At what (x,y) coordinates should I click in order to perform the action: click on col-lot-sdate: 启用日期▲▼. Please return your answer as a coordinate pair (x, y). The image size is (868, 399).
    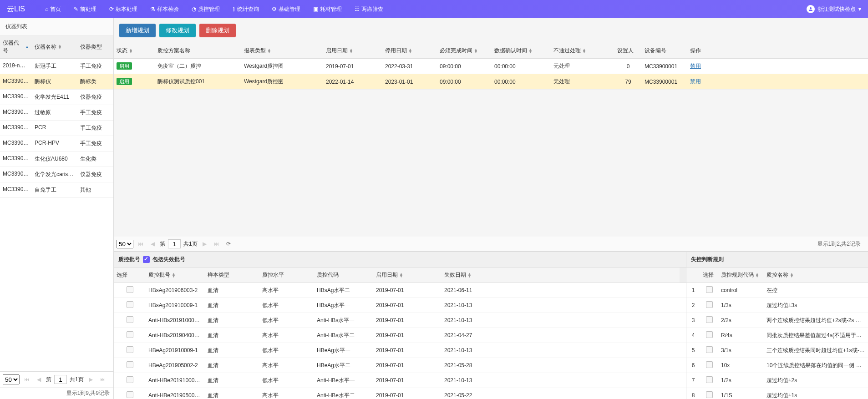
    Looking at the image, I should click on (407, 275).